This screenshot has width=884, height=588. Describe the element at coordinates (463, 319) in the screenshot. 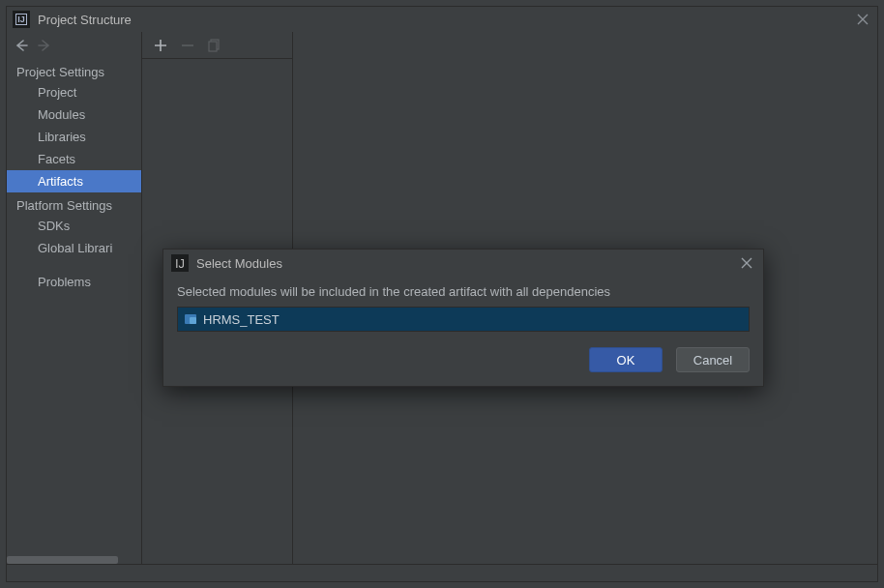

I see `module-list-item: HRMS_TEST` at that location.